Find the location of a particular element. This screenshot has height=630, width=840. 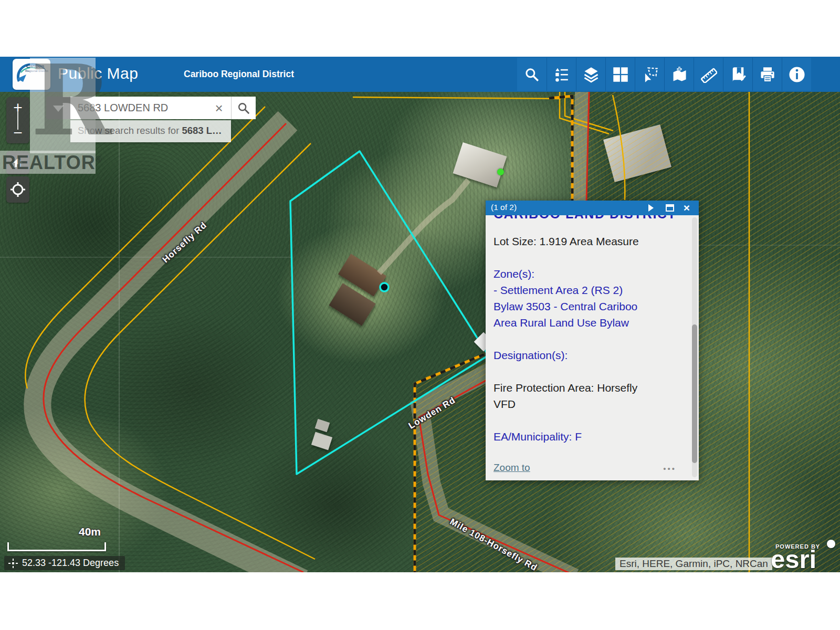

zoom-out-button: − is located at coordinates (18, 133).